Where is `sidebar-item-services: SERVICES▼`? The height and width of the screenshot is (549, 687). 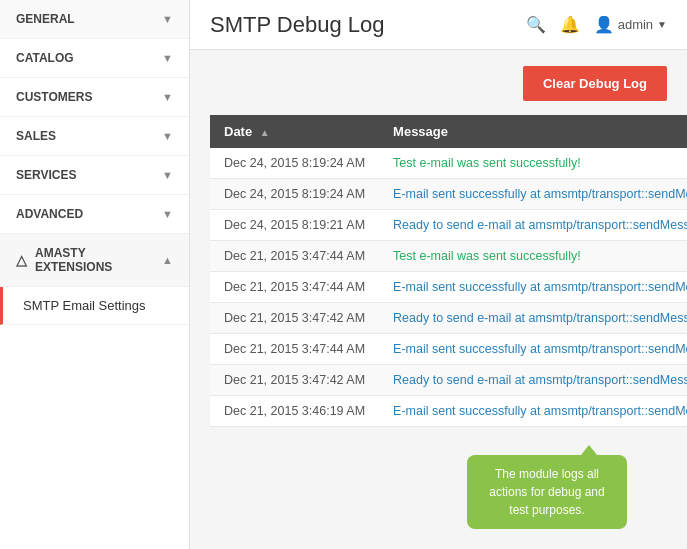
sidebar-item-services: SERVICES▼ is located at coordinates (94, 176).